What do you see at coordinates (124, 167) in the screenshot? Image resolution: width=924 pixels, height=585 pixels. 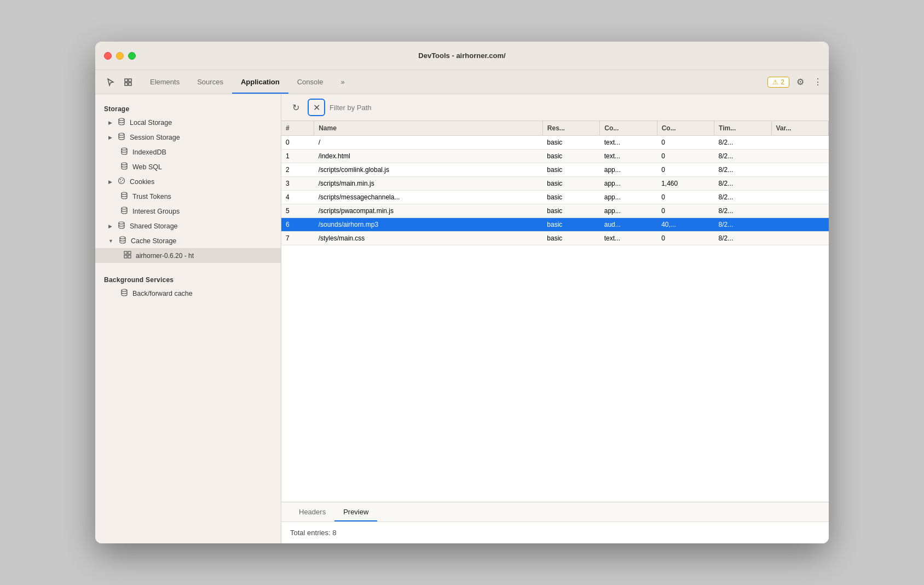 I see `database-icon-websql` at bounding box center [124, 167].